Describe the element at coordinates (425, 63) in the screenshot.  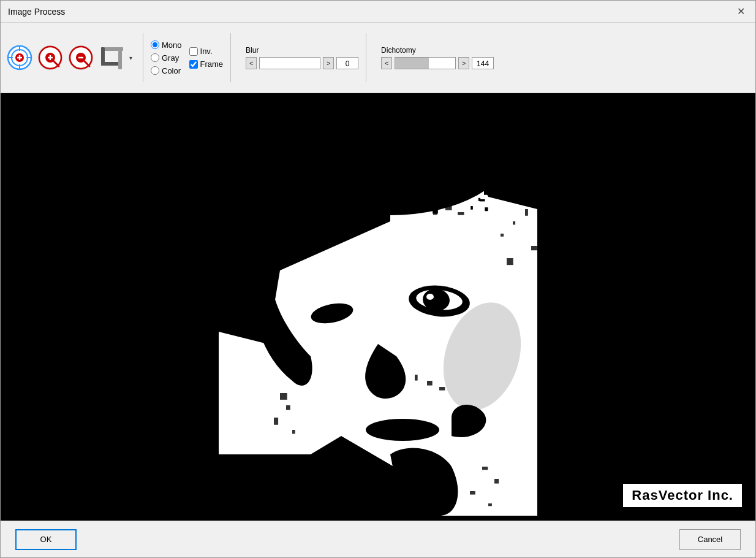
I see `dichotomy-track` at that location.